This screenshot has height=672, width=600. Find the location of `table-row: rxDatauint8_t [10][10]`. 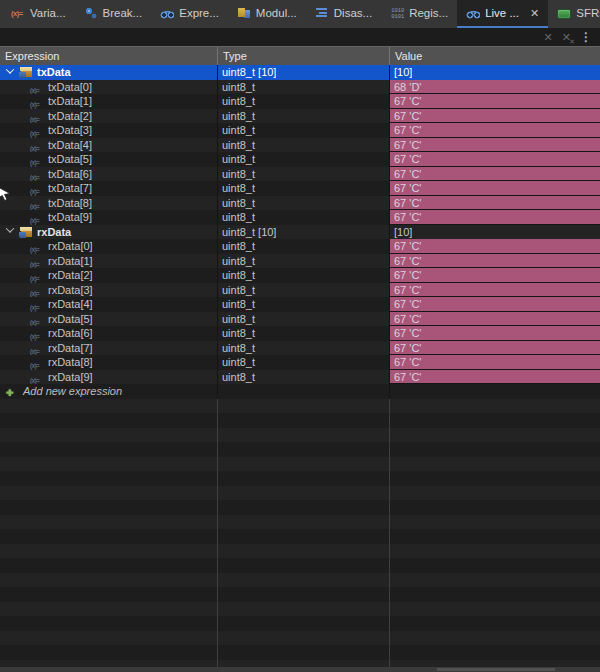

table-row: rxDatauint8_t [10][10] is located at coordinates (300, 232).